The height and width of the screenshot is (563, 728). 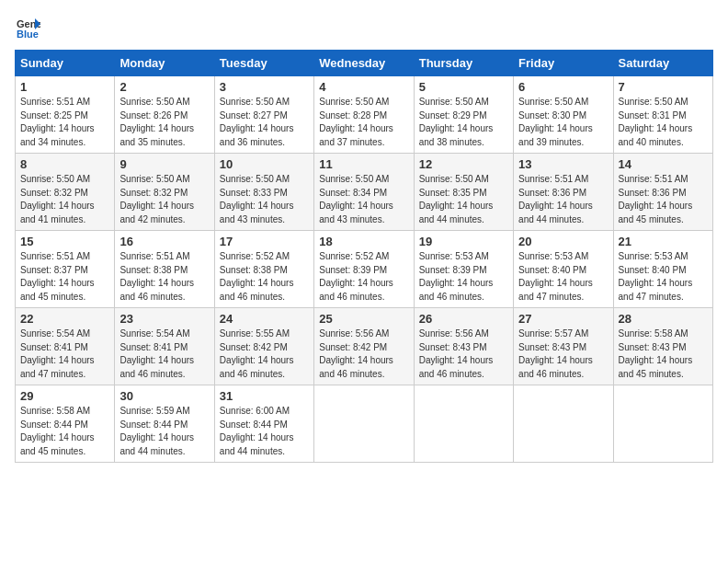 What do you see at coordinates (364, 347) in the screenshot?
I see `calendar-cell: 25Sunrise: 5:56 AMSunset: 8:42 PMDayligh…` at bounding box center [364, 347].